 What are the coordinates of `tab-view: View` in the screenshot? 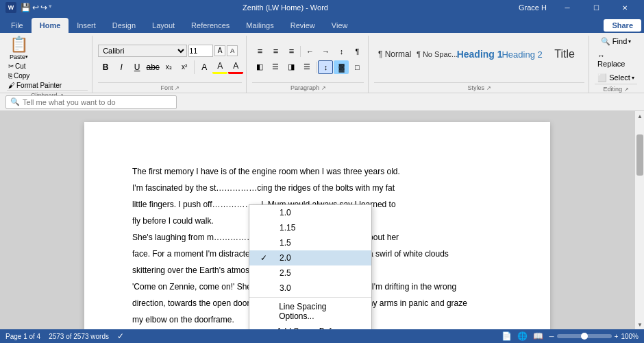 It's located at (340, 25).